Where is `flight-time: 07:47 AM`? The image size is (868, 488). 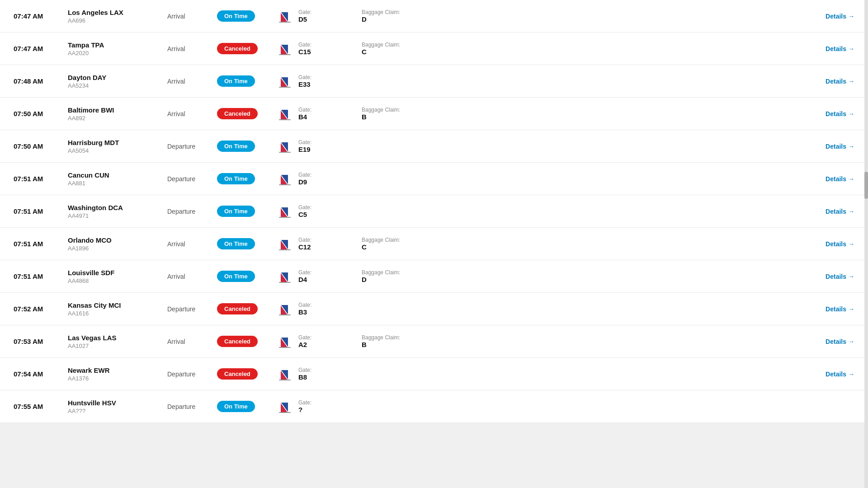 flight-time: 07:47 AM is located at coordinates (41, 49).